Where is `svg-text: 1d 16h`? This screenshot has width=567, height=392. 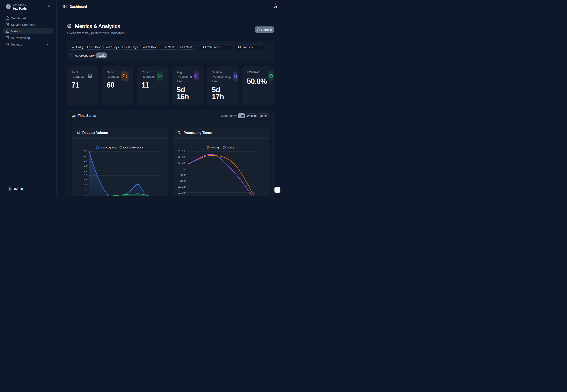
svg-text: 1d 16h is located at coordinates (182, 193).